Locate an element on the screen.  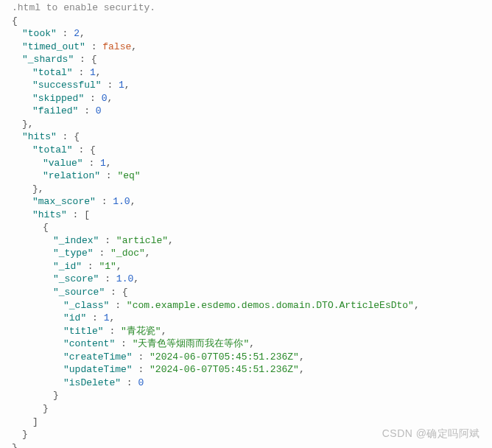
val-hits-total-relation: "eq" is located at coordinates (128, 175).